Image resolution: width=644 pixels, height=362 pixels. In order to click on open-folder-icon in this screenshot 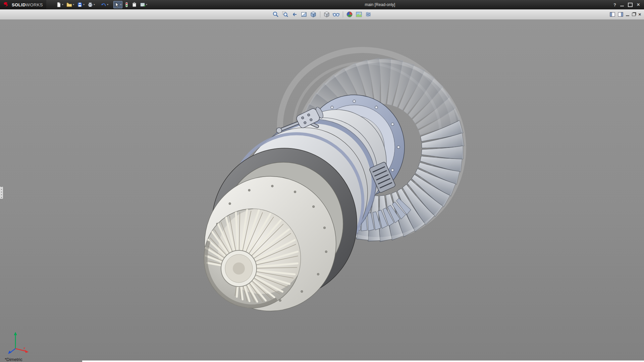, I will do `click(69, 5)`.